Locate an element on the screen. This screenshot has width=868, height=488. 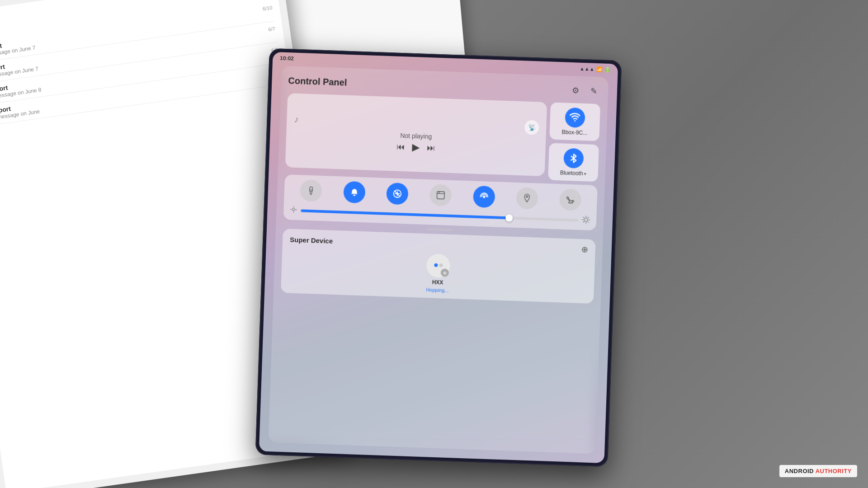
notifications-list: 6/10 Sensibo Support New customer messag… is located at coordinates (147, 80).